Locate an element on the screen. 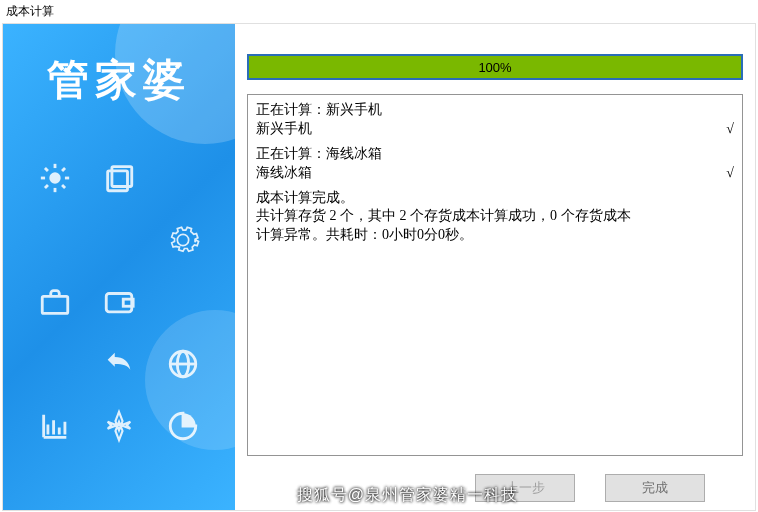 This screenshot has height=512, width=758. stack-icon is located at coordinates (119, 180).